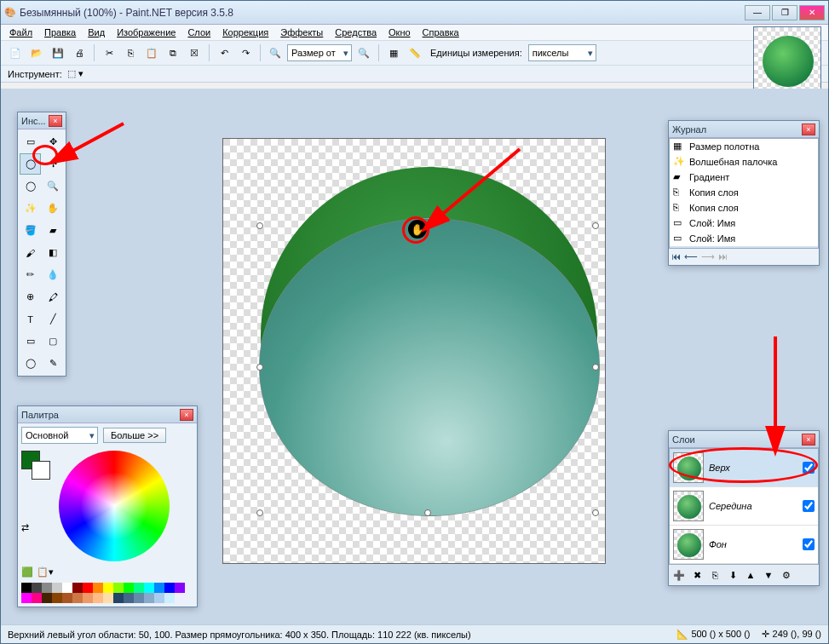 This screenshot has height=644, width=829. What do you see at coordinates (31, 341) in the screenshot?
I see `tool-rect: ▭` at bounding box center [31, 341].